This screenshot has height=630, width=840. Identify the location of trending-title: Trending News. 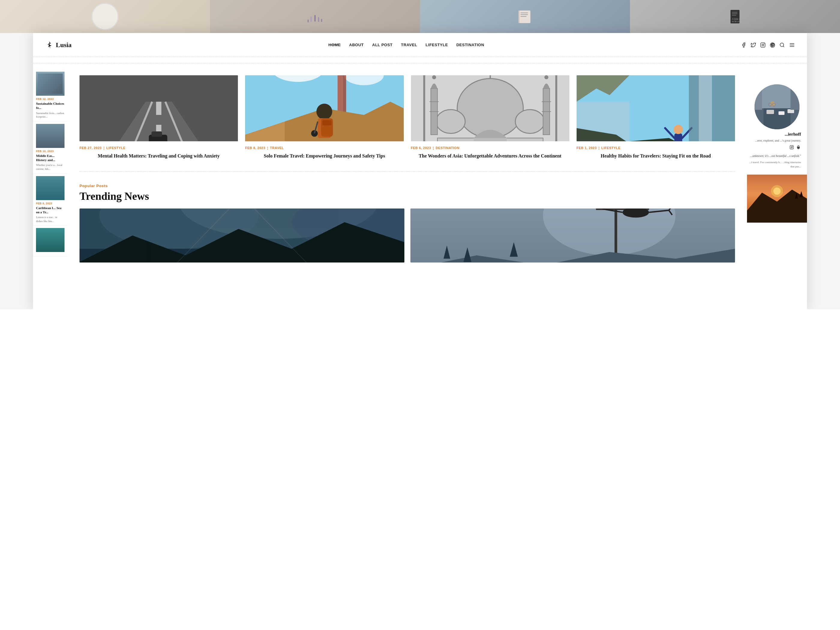
(407, 196).